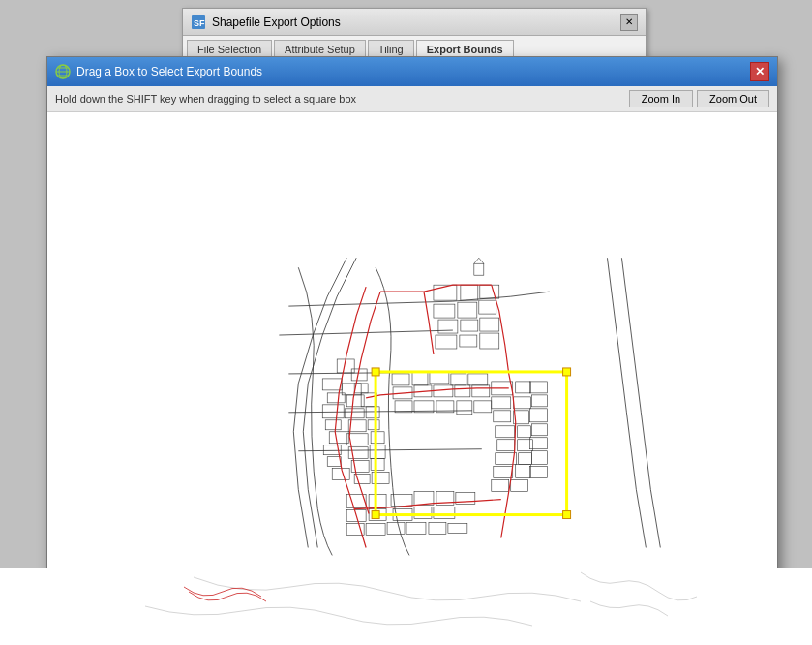 The image size is (812, 645). What do you see at coordinates (265, 22) in the screenshot?
I see `bg-window-title: SF Shapefile Export Options` at bounding box center [265, 22].